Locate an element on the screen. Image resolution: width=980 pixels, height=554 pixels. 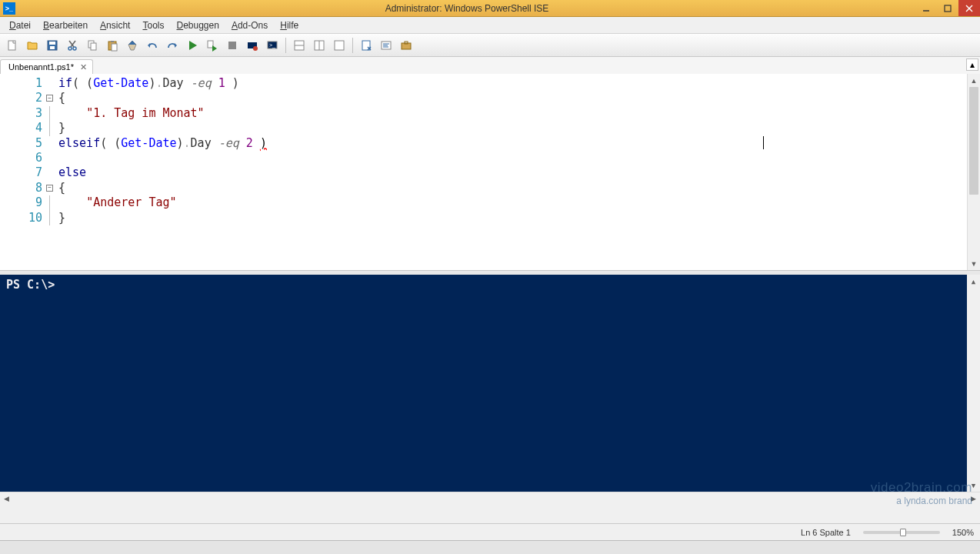
minimize-button is located at coordinates (926, 8).